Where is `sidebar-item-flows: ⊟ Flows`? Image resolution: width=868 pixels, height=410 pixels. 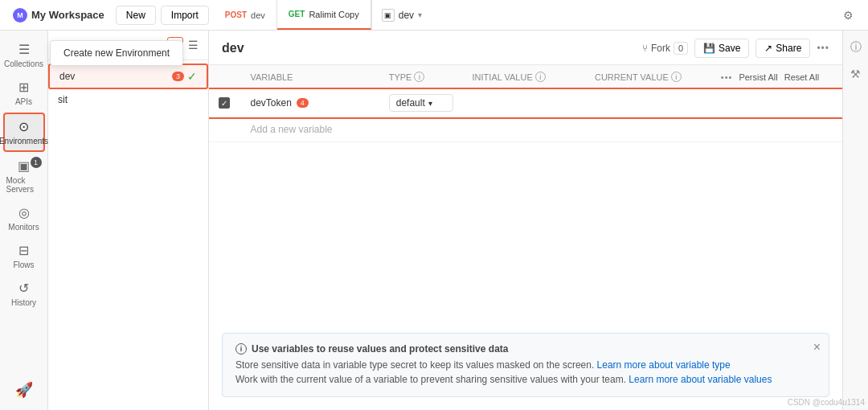 sidebar-item-flows: ⊟ Flows is located at coordinates (24, 256).